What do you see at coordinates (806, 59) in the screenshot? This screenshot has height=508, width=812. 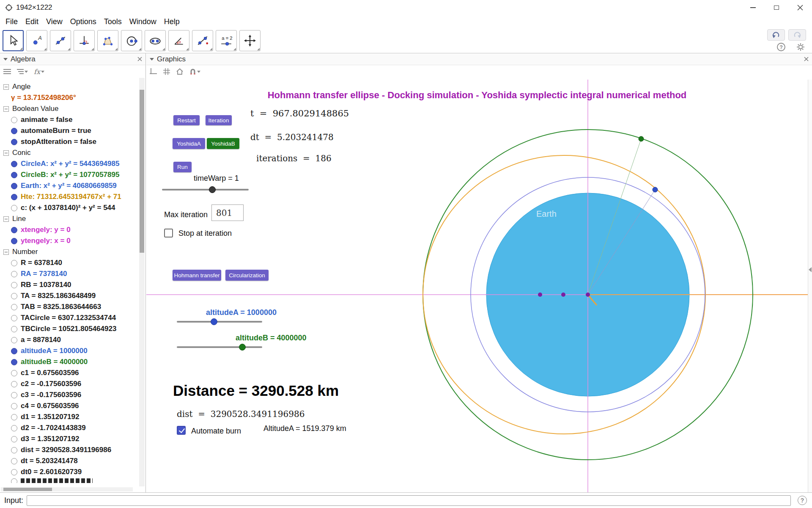 I see `close-graphics-button` at bounding box center [806, 59].